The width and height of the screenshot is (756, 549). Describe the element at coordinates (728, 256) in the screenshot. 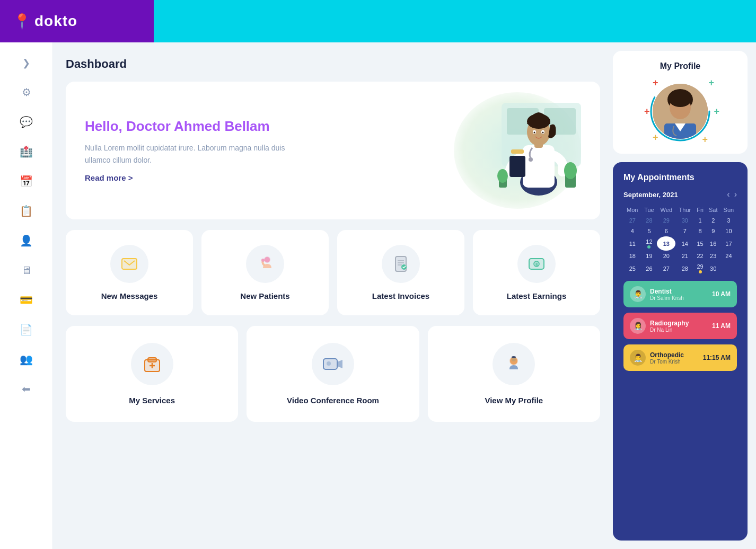

I see `cal-day: 24` at that location.